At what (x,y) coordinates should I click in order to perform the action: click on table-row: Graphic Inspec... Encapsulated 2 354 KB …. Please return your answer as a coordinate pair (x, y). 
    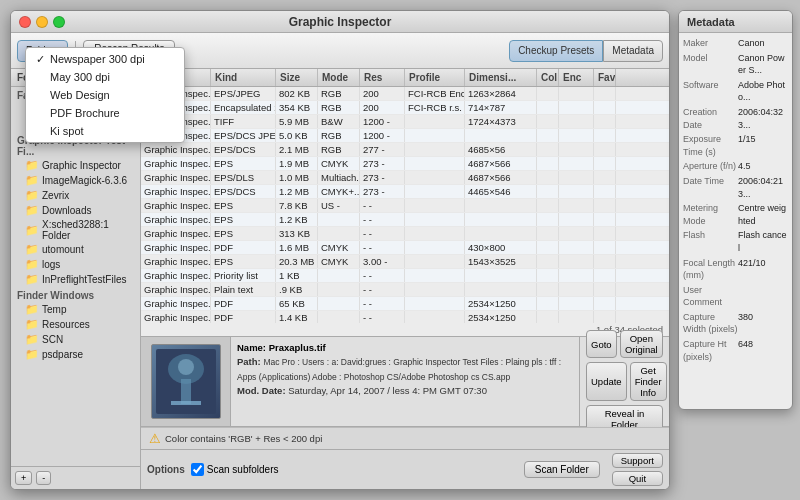
    Looking at the image, I should click on (405, 108).